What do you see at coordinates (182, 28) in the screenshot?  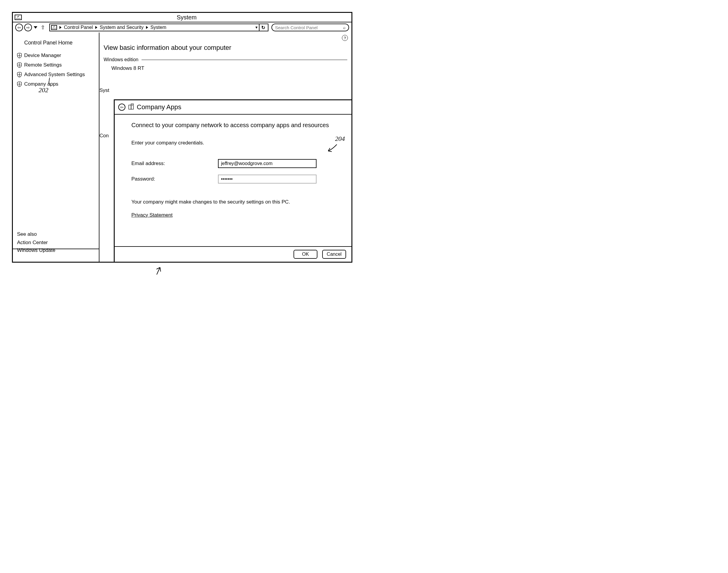 I see `toolbar: ⇦ ⇨ ⇧ ✔ Control Panel System and Securit…` at bounding box center [182, 28].